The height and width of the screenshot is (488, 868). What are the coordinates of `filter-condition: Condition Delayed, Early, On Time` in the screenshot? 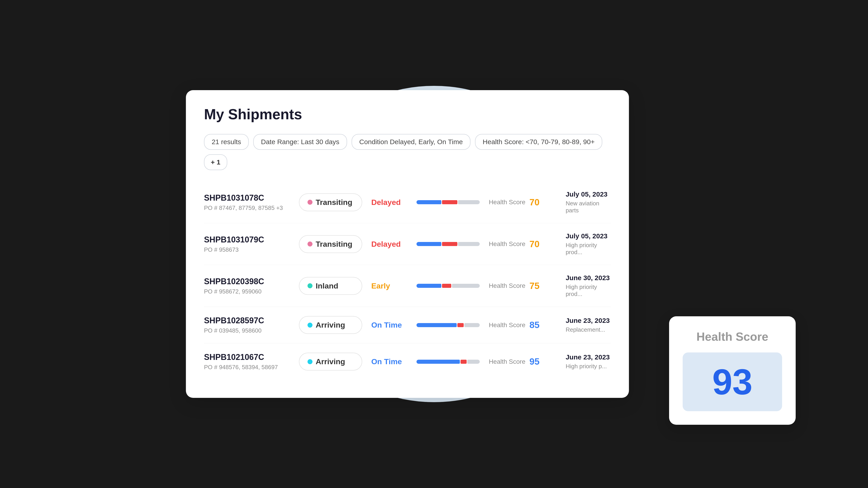 It's located at (411, 142).